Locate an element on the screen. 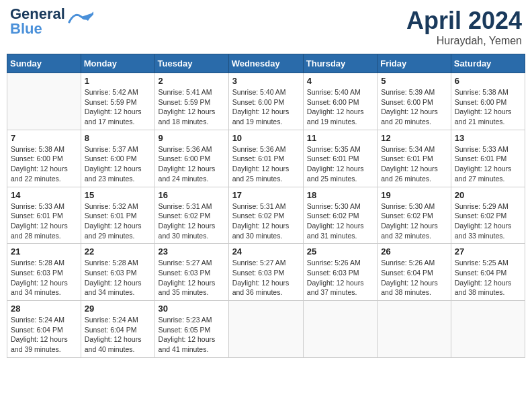 Image resolution: width=532 pixels, height=411 pixels. day-info: Sunrise: 5:32 AM Sunset: 6:01 PM Dayligh… is located at coordinates (118, 222).